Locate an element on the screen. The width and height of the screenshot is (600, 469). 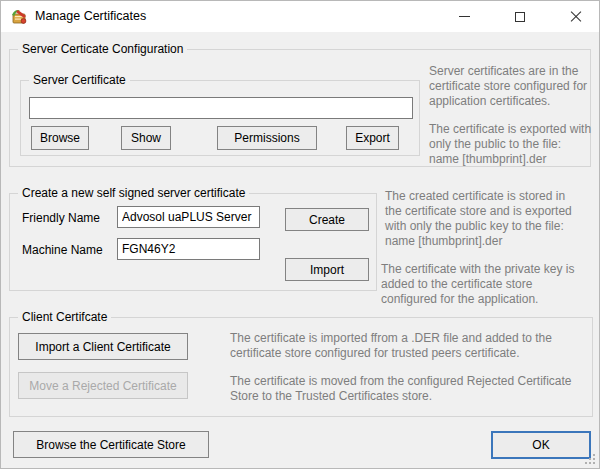
server-certificate-input is located at coordinates (221, 108).